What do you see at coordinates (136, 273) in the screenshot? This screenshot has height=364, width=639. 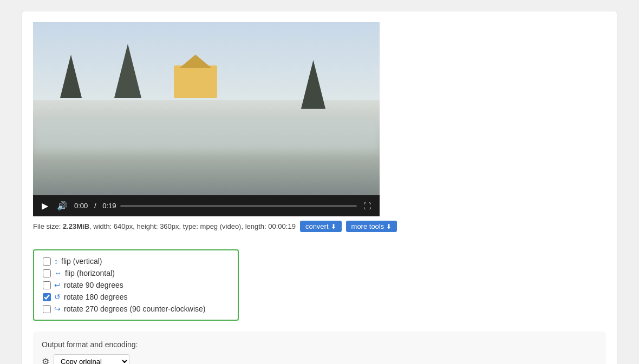 I see `option-flip-horizontal: ↔ flip (horizontal)` at bounding box center [136, 273].